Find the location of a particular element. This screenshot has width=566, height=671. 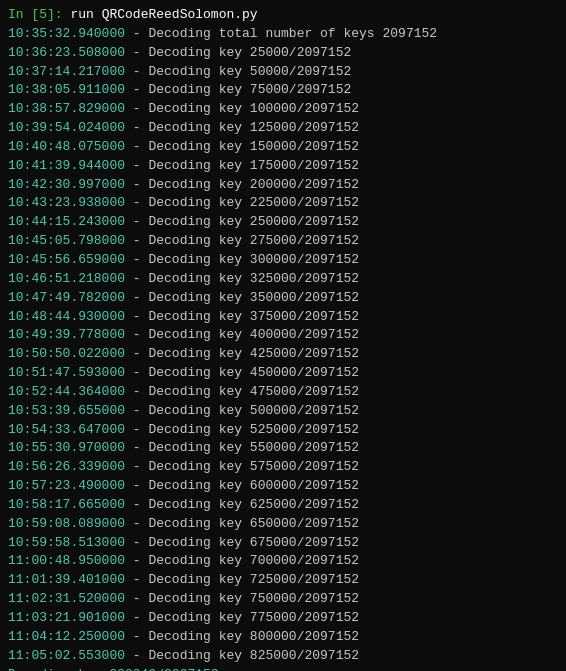

timestamp: 10:59:58.513000 is located at coordinates (66, 542).